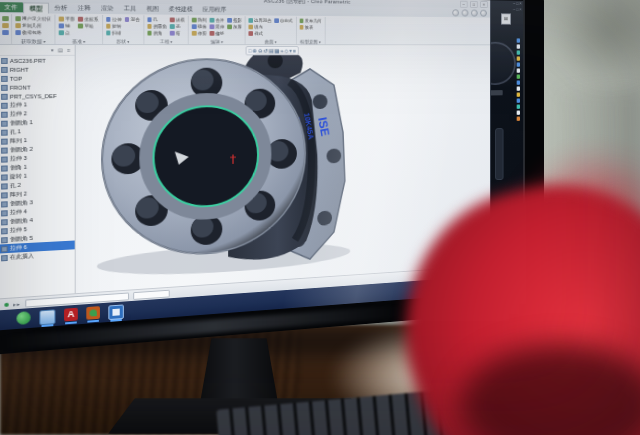  I want to click on search-icon, so click(466, 12).